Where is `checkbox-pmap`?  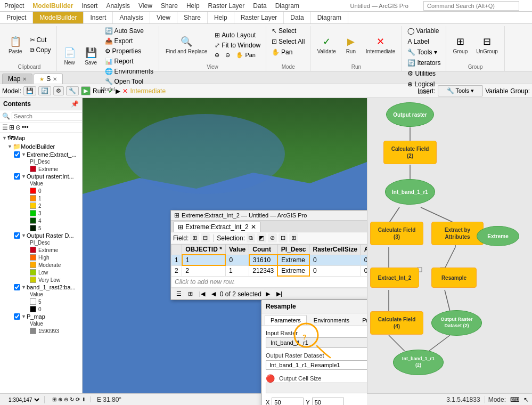 checkbox-pmap is located at coordinates (17, 317).